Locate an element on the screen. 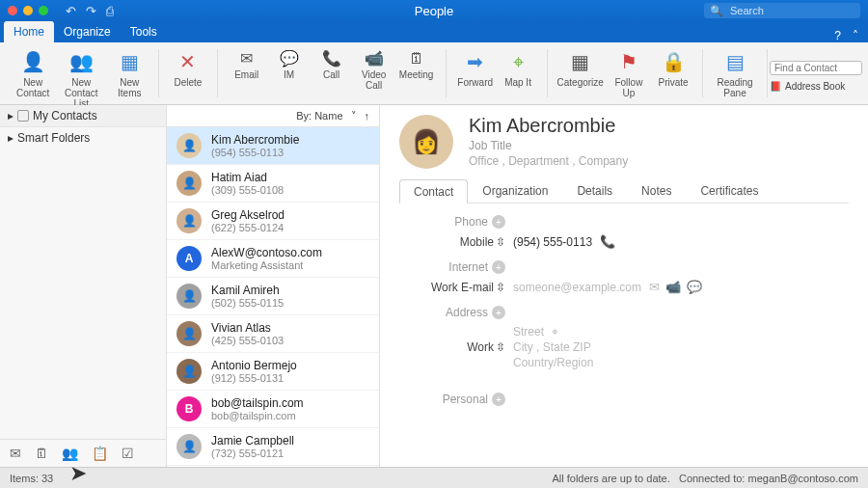 The width and height of the screenshot is (868, 488). sort-asc-icon: ↑ is located at coordinates (367, 116).